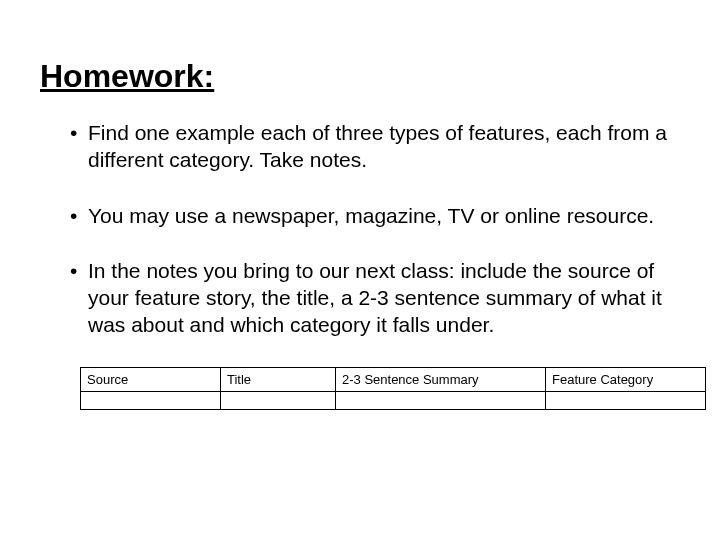 The image size is (720, 540). What do you see at coordinates (441, 379) in the screenshot?
I see `th-summary: 2-3 Sentence Summary` at bounding box center [441, 379].